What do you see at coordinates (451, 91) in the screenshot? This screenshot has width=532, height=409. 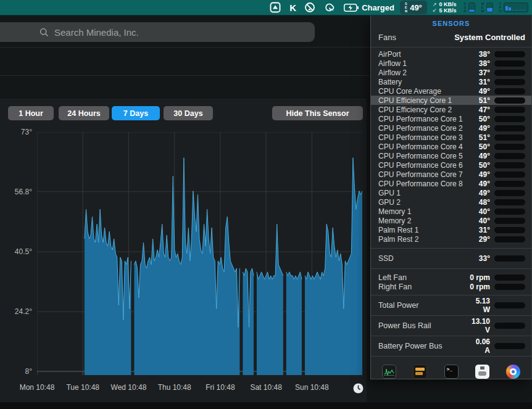 I see `sensor-row-cpu-core-average: CPU Core Average49°` at bounding box center [451, 91].